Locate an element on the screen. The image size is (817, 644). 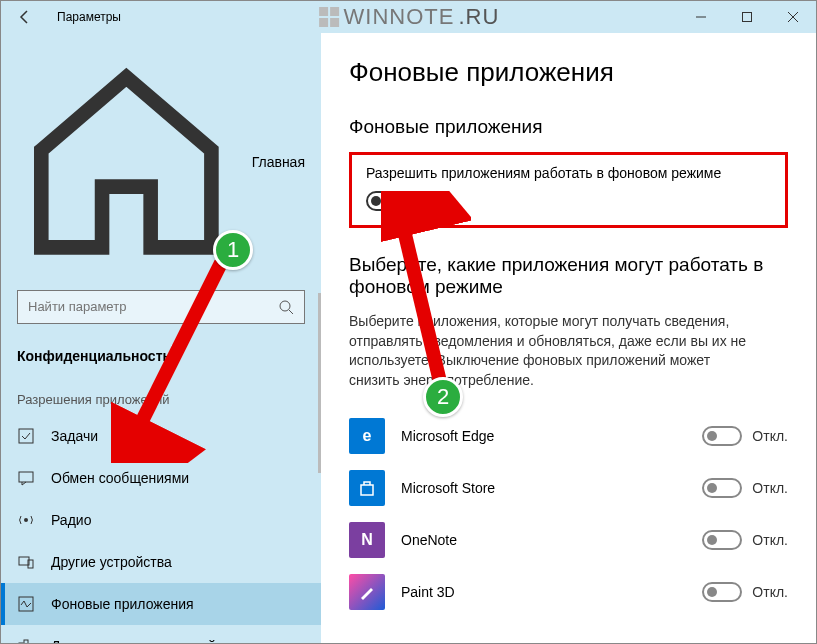
sidebar-item-label: Задачи is located at coordinates (74, 436).